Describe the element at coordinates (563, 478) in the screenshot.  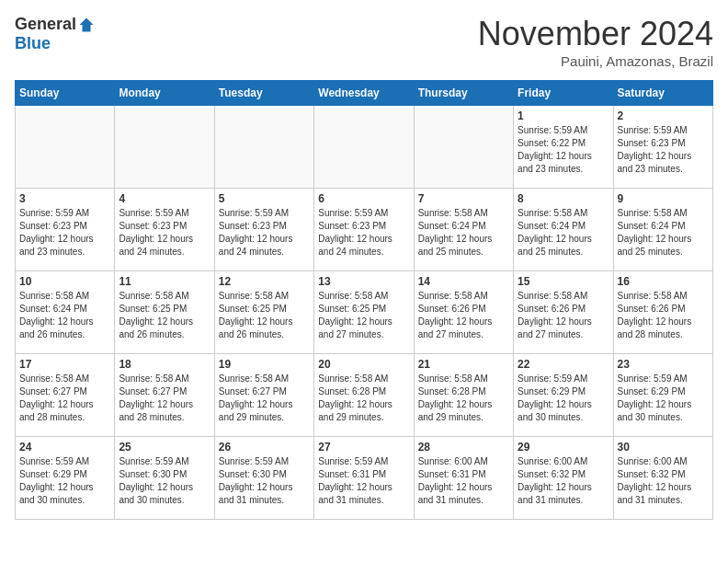
I see `calendar-cell: 29Sunrise: 6:00 AM Sunset: 6:32 PM Dayli…` at that location.